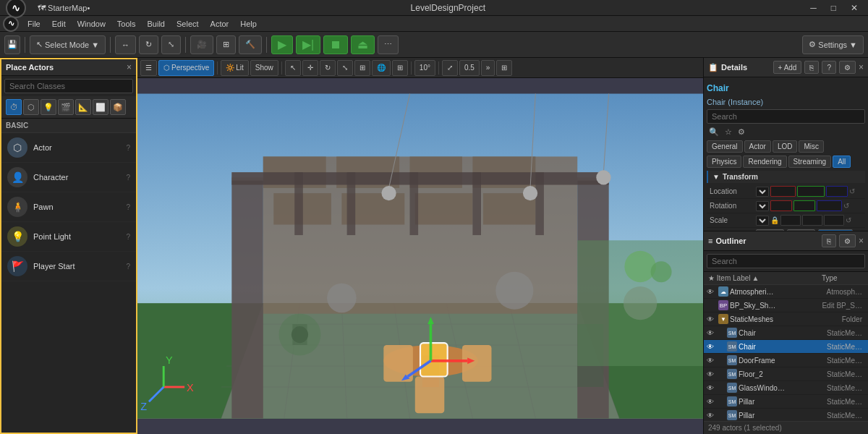 Image resolution: width=868 pixels, height=434 pixels. Describe the element at coordinates (128, 207) in the screenshot. I see `actor-info-pawn: ?` at that location.